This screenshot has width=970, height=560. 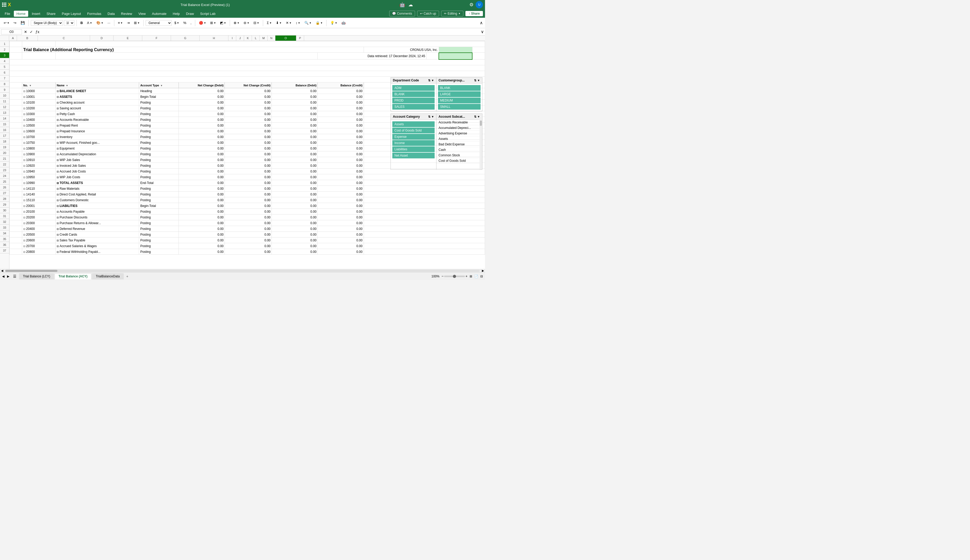 What do you see at coordinates (5, 182) in the screenshot?
I see `row-25: 25` at bounding box center [5, 182].